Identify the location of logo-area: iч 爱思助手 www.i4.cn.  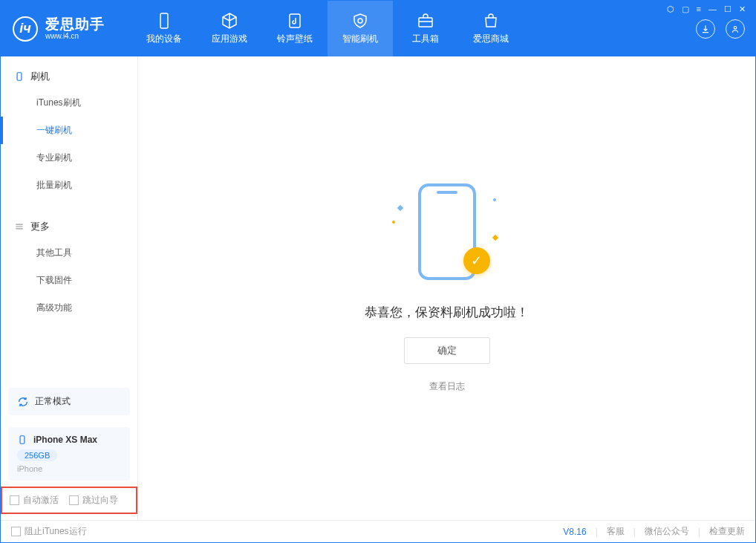
(59, 28).